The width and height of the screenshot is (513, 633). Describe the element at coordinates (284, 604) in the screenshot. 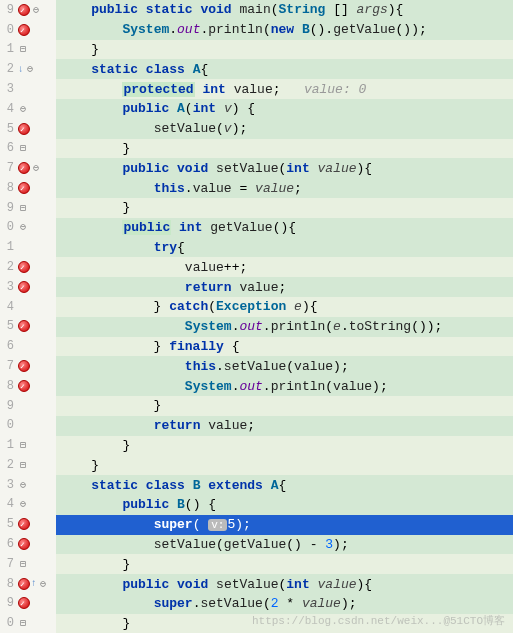

I see `code-line: super.setValue(2 * value);` at that location.